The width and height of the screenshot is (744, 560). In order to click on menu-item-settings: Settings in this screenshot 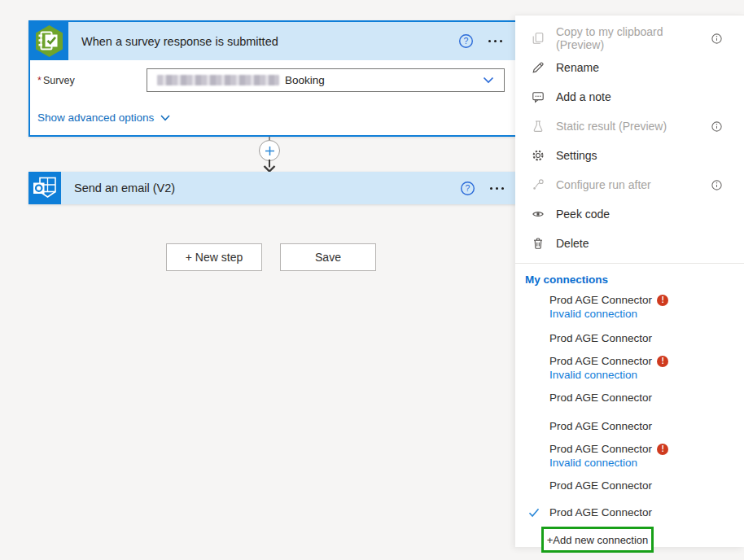, I will do `click(630, 155)`.